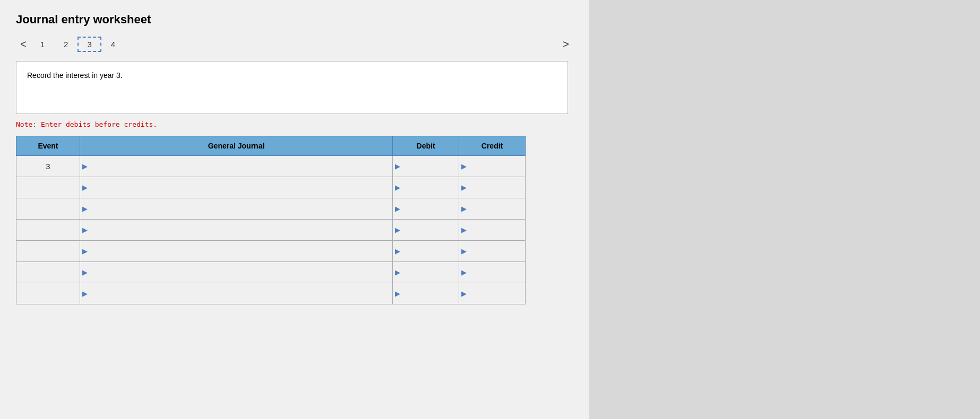 The image size is (980, 419). I want to click on tab-4: 4, so click(113, 45).